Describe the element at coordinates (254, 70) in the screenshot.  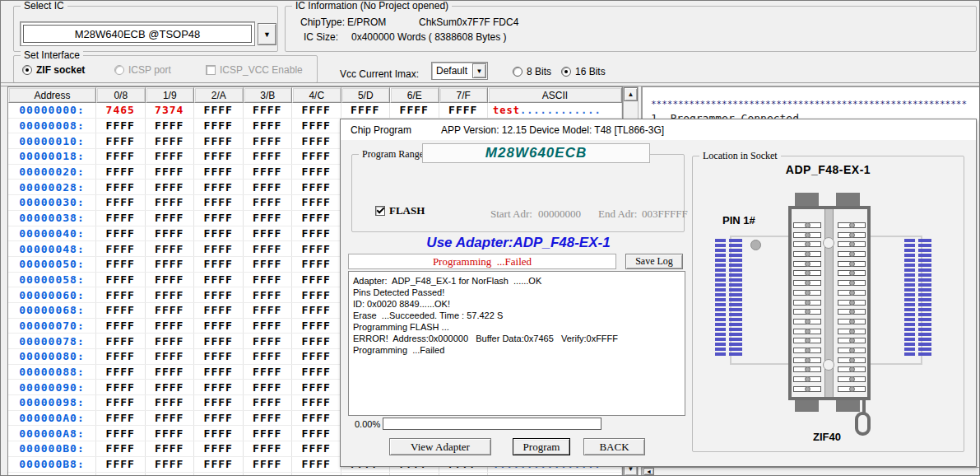
I see `icsp-vcc-checkbox-row: ICSP_VCC Enable` at that location.